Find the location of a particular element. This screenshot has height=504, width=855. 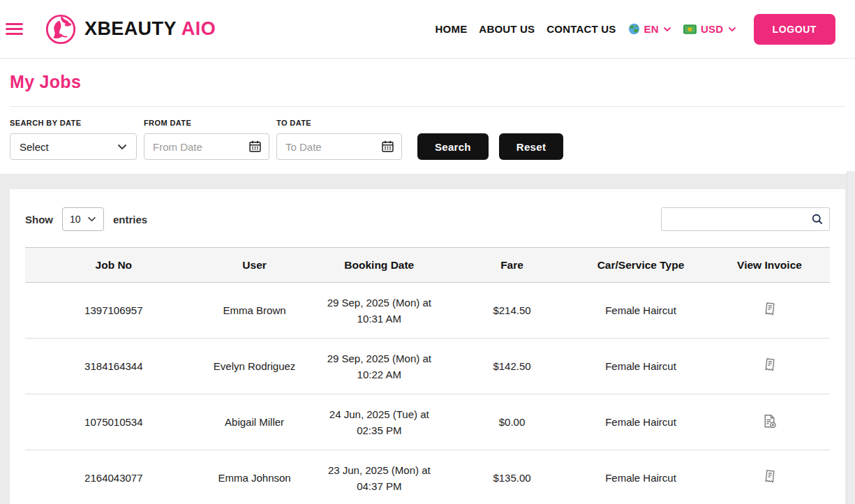

language-label: EN is located at coordinates (652, 29).